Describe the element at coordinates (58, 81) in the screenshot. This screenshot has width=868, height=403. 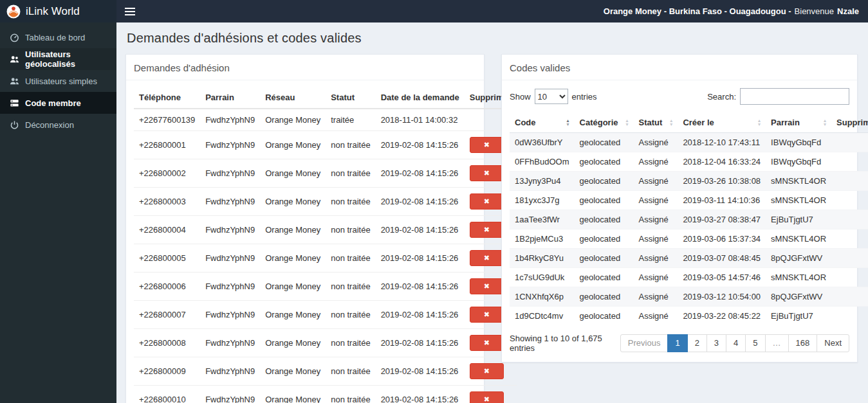
I see `sidebar-item-utilisateurs-simples: Utilisateurs simples` at that location.